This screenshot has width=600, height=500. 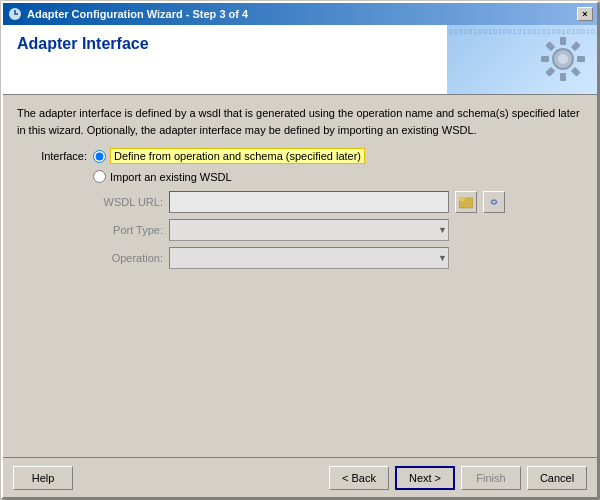 I want to click on radio-define-label: Define from operation and schema (specif…, so click(x=238, y=156).